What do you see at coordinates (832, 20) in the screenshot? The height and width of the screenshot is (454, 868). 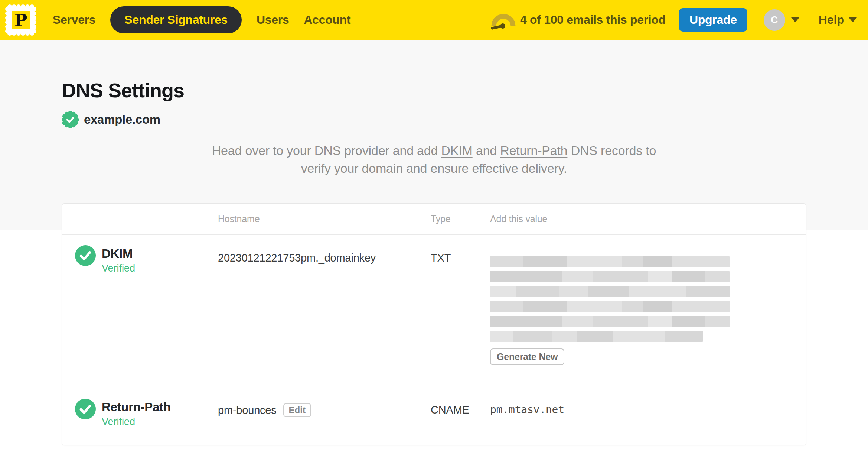 I see `help-label: Help` at bounding box center [832, 20].